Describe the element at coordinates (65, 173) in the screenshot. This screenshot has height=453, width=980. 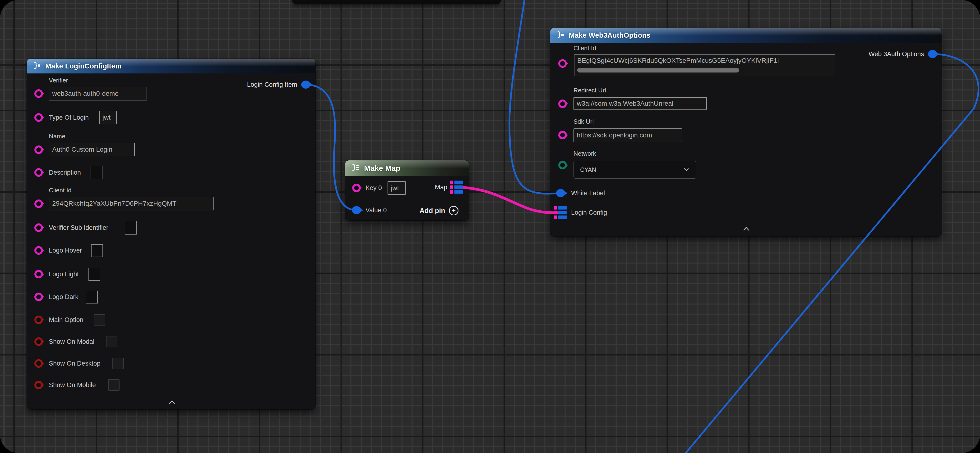
I see `description-label: Description` at that location.